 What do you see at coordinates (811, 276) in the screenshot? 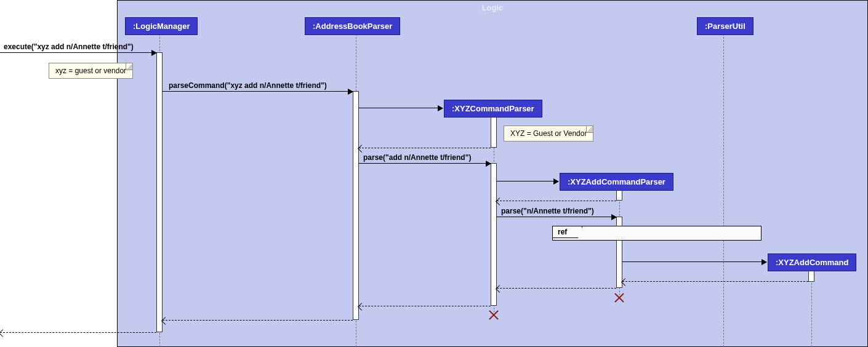
I see `activation-xyz-add-command` at bounding box center [811, 276].